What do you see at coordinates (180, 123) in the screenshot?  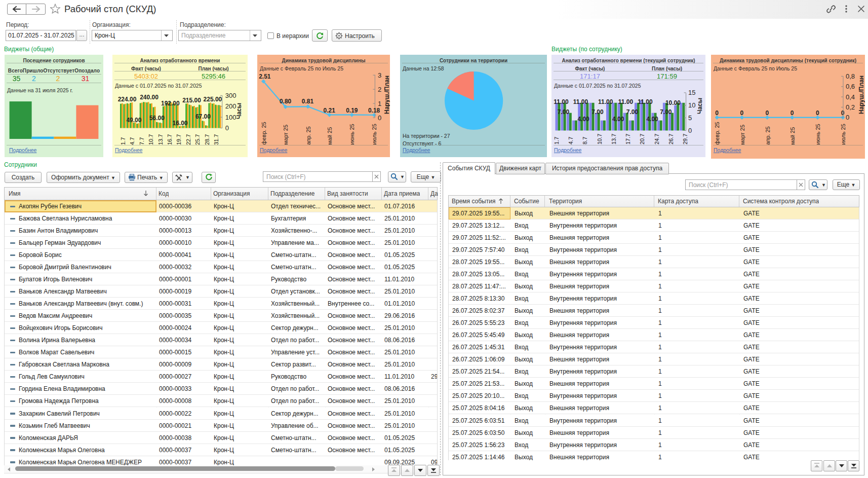 I see `svg-text: 16.00` at bounding box center [180, 123].